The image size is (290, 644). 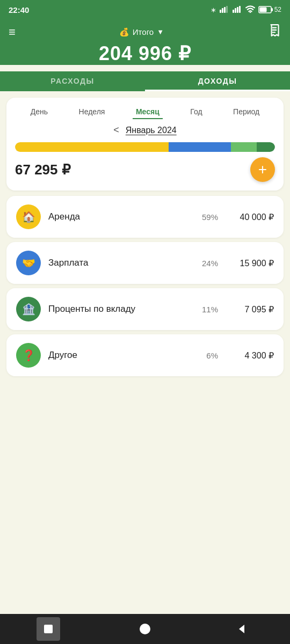 I want to click on item-icon-zarplata: 🤝, so click(x=28, y=263).